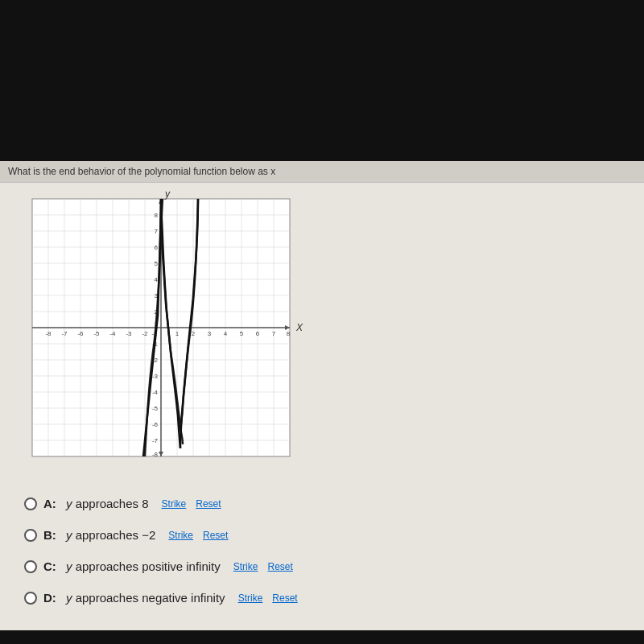  What do you see at coordinates (209, 333) in the screenshot?
I see `svg-text: 3` at bounding box center [209, 333].